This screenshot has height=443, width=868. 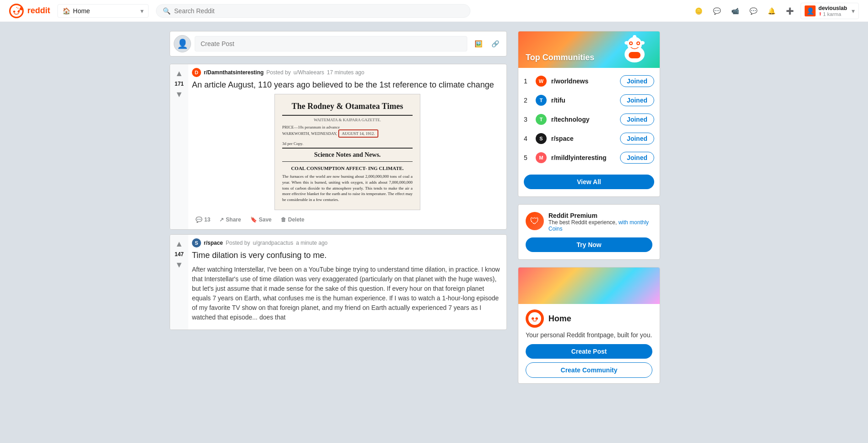 I want to click on post-author: u/Whaleears, so click(x=309, y=72).